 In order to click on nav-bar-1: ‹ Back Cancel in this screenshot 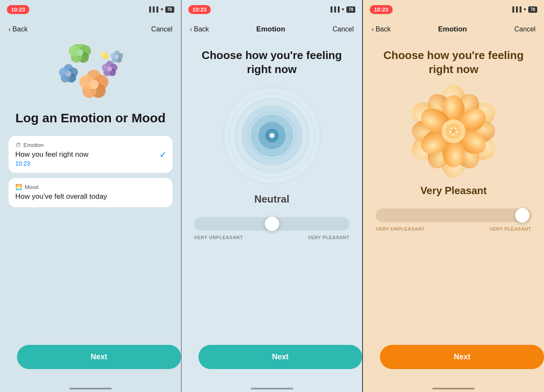, I will do `click(91, 29)`.